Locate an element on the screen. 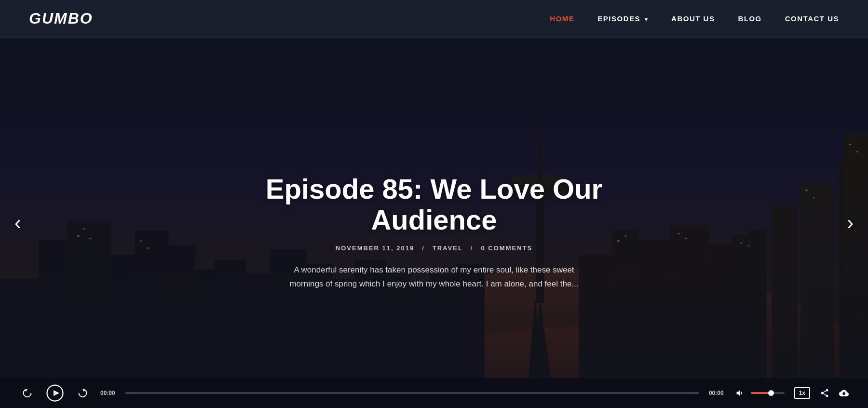 Image resolution: width=868 pixels, height=408 pixels. chevron-down-icon: ▾ is located at coordinates (645, 19).